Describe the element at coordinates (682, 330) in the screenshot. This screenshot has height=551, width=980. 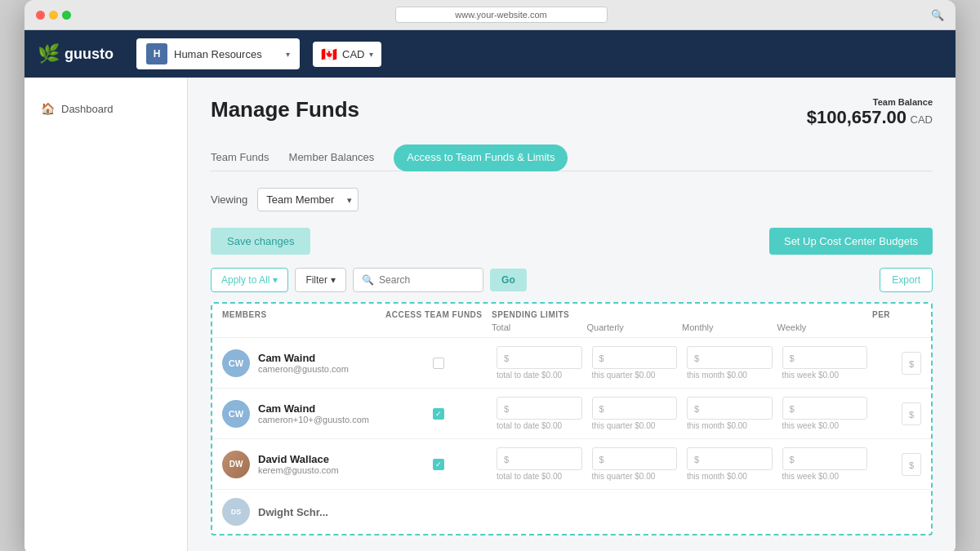
I see `spending-sub-headers: Total Quarterly Monthly Weekly` at that location.